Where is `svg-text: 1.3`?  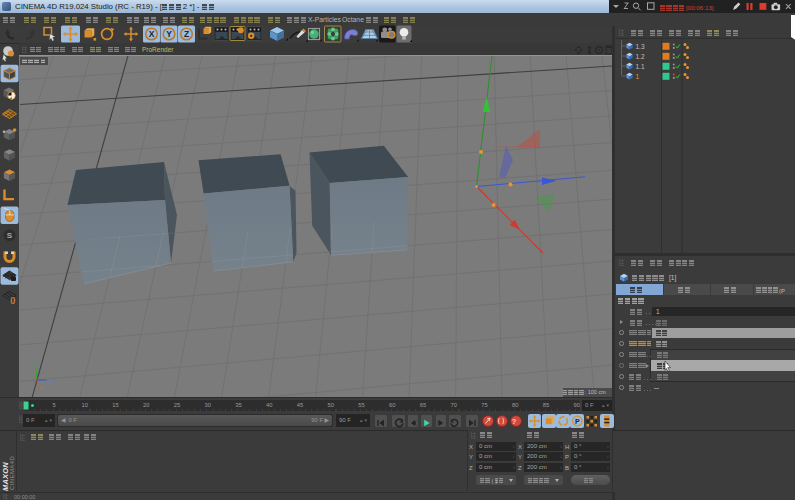
svg-text: 1.3 is located at coordinates (640, 46).